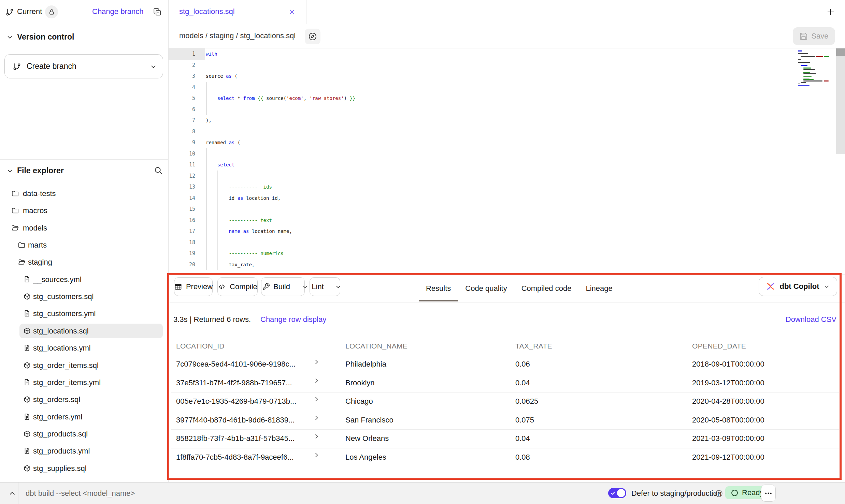  What do you see at coordinates (239, 220) in the screenshot?
I see `code-text: ---------- text` at bounding box center [239, 220].